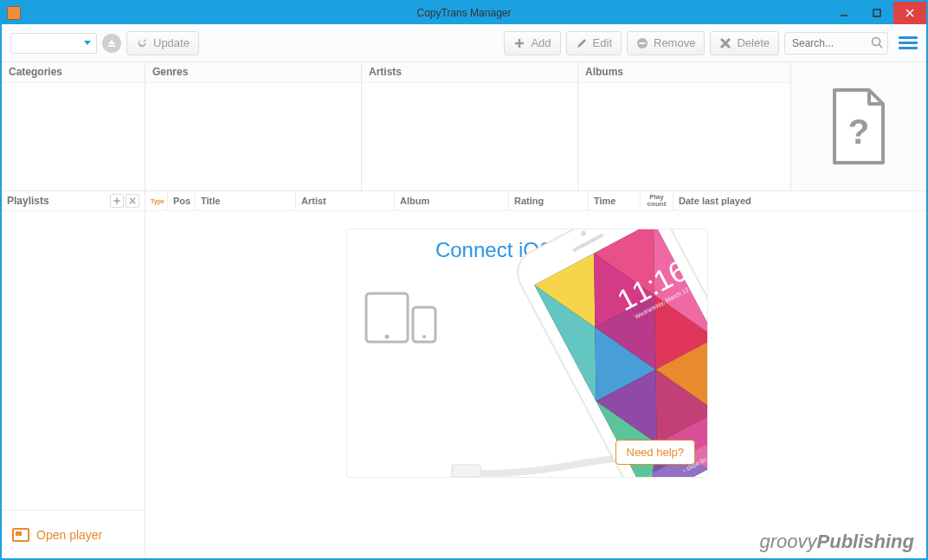 The height and width of the screenshot is (560, 928). I want to click on window-title: CopyTrans Manager, so click(464, 13).